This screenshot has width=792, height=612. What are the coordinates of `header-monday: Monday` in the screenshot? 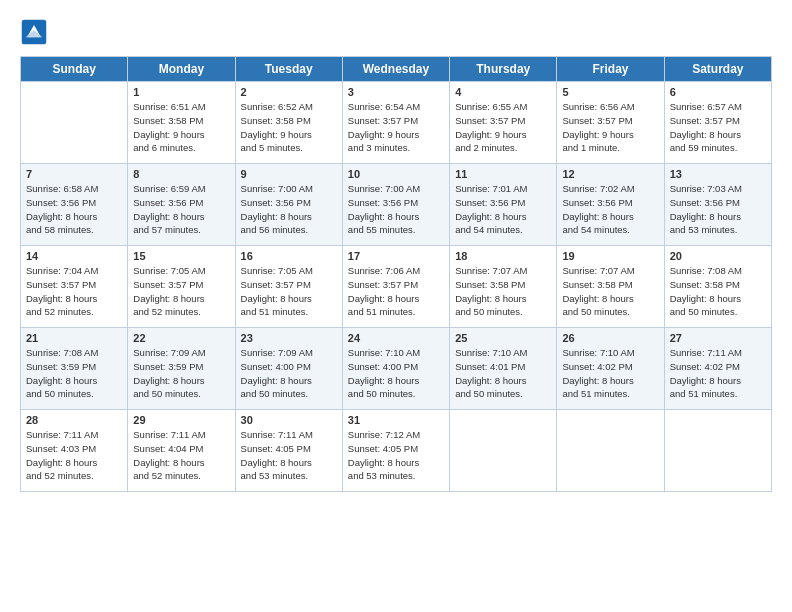 It's located at (182, 70).